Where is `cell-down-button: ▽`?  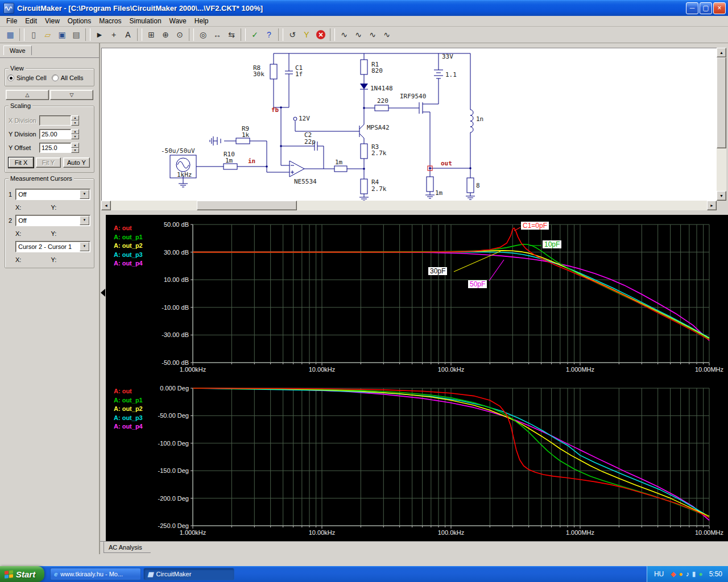 cell-down-button: ▽ is located at coordinates (72, 95).